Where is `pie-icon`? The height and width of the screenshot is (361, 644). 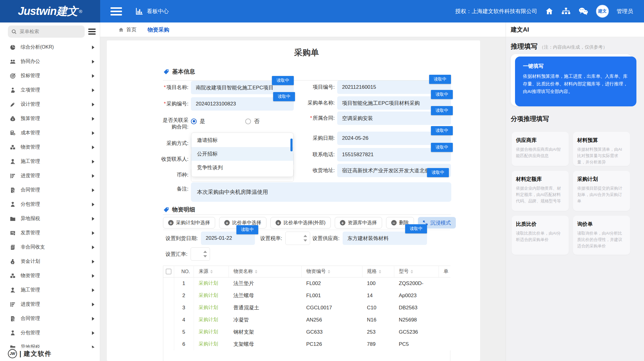 pie-icon is located at coordinates (13, 47).